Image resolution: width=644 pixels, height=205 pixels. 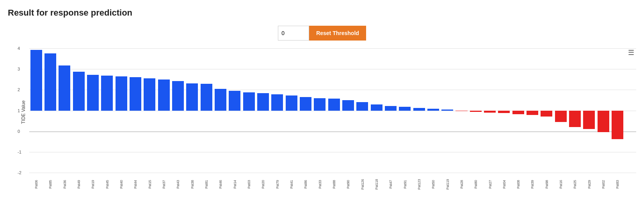 What do you see at coordinates (19, 48) in the screenshot?
I see `grid-label: 4` at bounding box center [19, 48].